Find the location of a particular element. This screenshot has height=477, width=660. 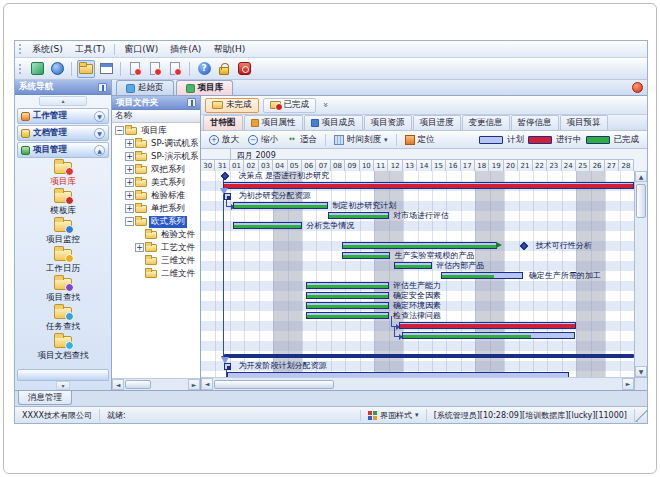

window-layout-icon is located at coordinates (106, 69).